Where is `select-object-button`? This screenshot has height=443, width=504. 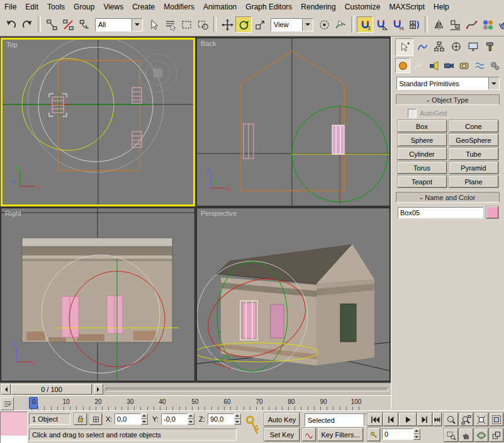 select-object-button is located at coordinates (154, 25).